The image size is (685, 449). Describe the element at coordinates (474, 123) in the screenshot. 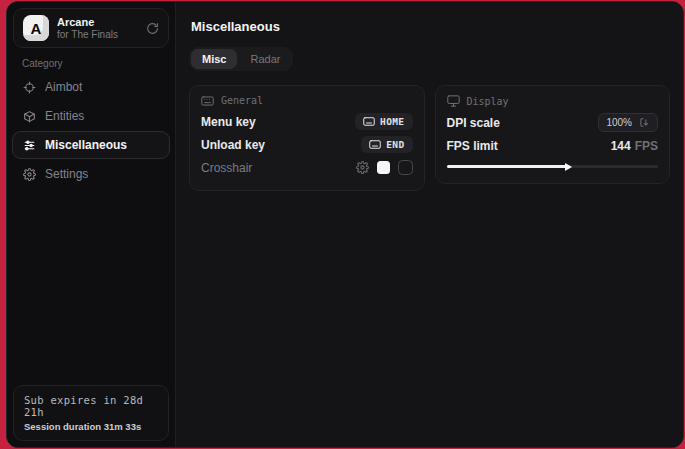

I see `dpi-scale-label: DPI scale` at that location.